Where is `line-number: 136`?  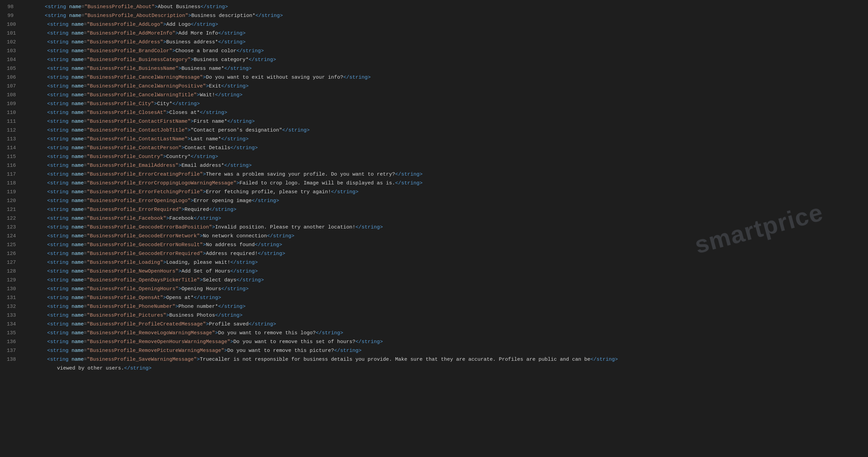 line-number: 136 is located at coordinates (12, 342).